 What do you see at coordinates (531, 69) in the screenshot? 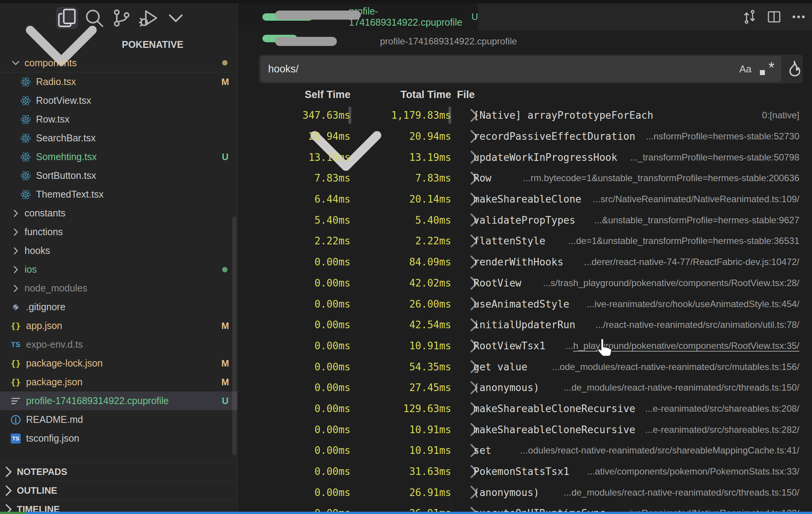
I see `filter-bar: hooks/ Aa *` at bounding box center [531, 69].